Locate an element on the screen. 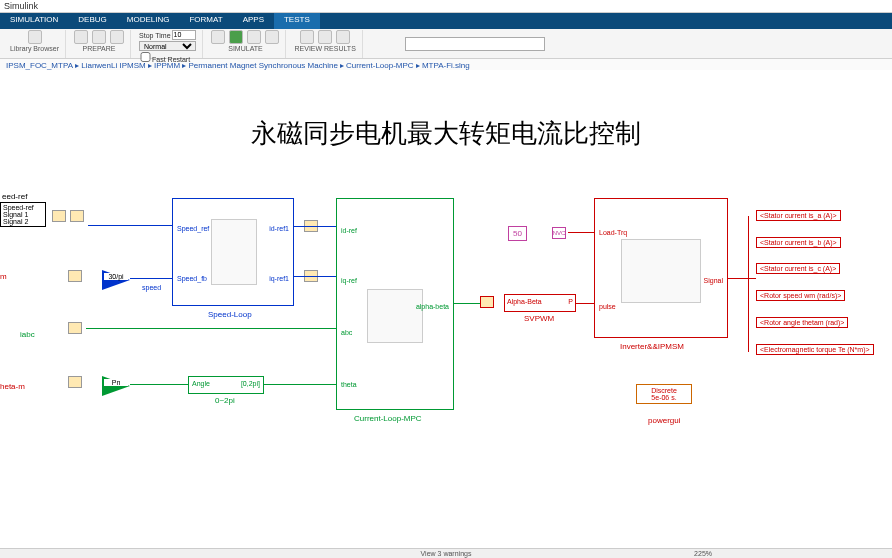 Image resolution: width=892 pixels, height=558 pixels. block-nvc: NVC is located at coordinates (559, 233).